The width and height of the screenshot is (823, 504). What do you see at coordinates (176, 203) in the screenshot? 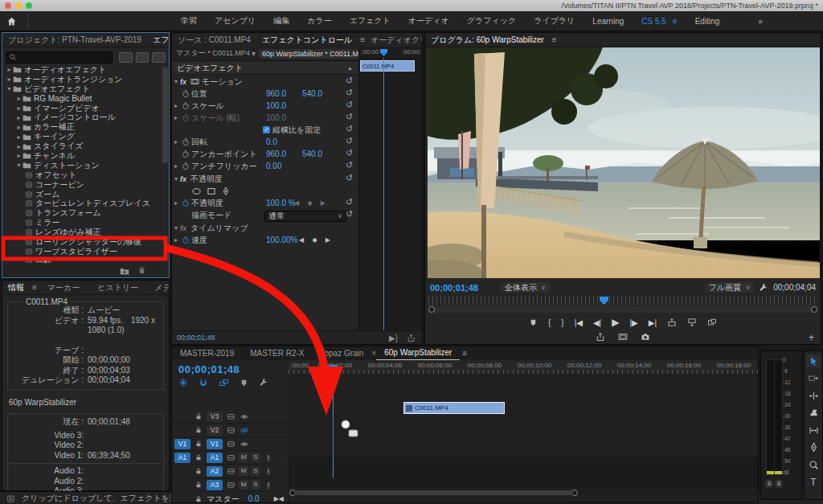
I see `disclosure-triangle-icon: ▸` at bounding box center [176, 203].